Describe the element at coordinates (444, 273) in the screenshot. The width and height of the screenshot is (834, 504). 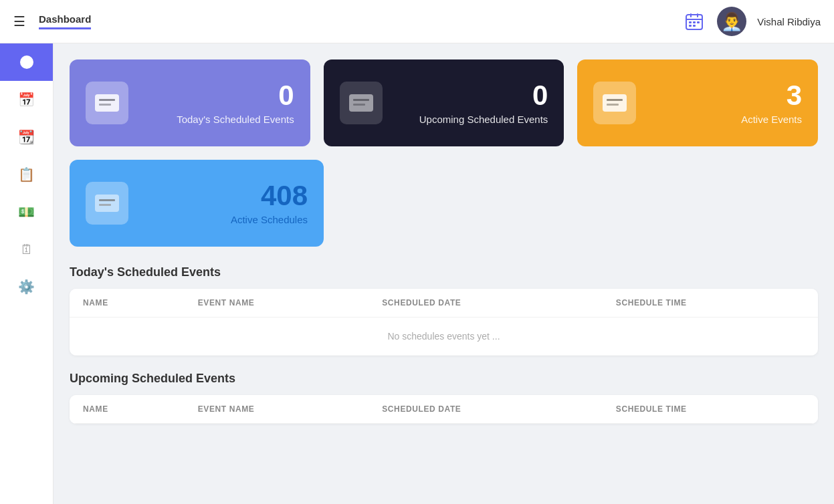
I see `todays-events-title: Today's Scheduled Events` at that location.